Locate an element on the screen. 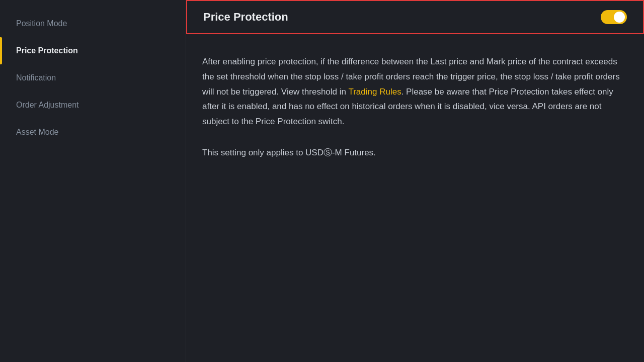  toggle-slider is located at coordinates (614, 17).